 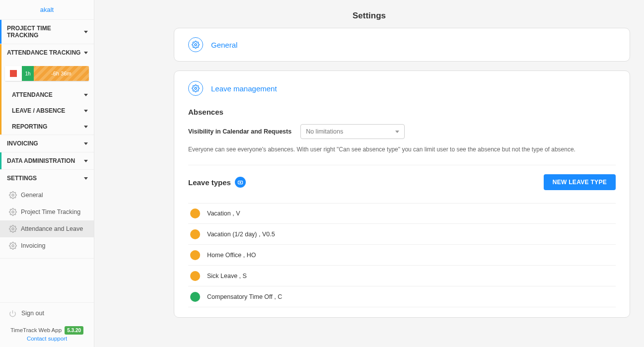 What do you see at coordinates (402, 213) in the screenshot?
I see `leave-type-row: Vacation , V` at bounding box center [402, 213].